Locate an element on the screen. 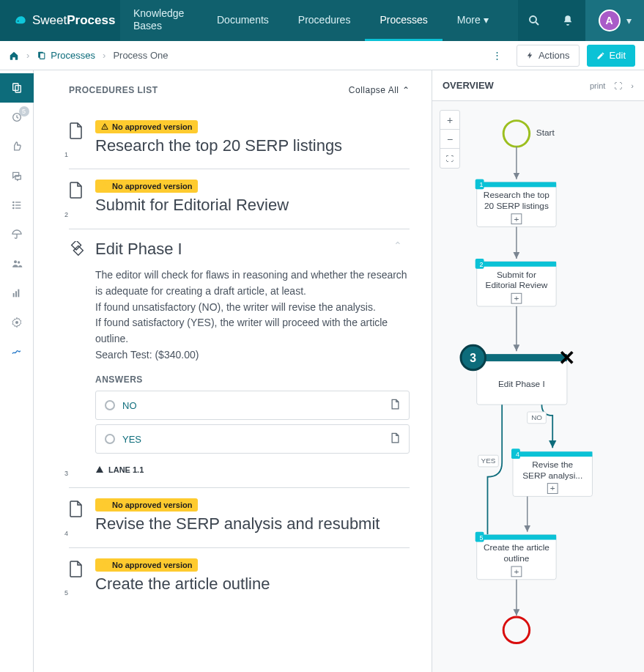 This screenshot has height=672, width=644. chevron-right-icon: › is located at coordinates (632, 86).